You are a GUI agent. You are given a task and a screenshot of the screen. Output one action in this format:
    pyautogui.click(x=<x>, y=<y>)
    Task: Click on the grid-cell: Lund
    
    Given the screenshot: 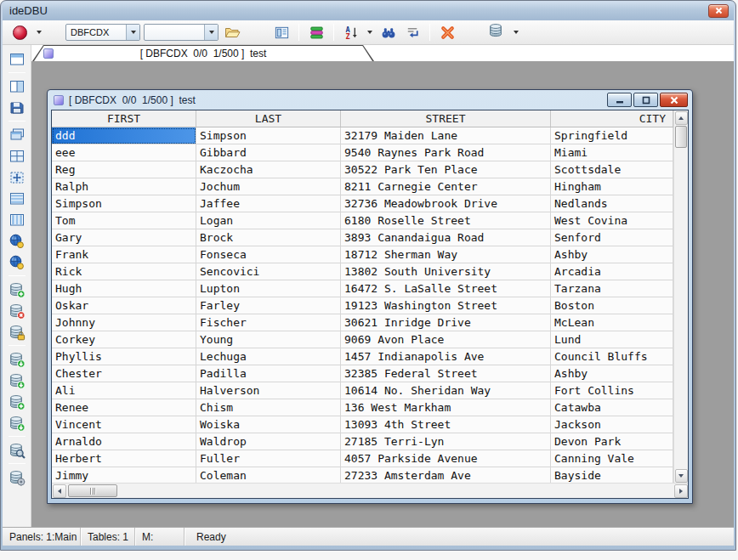 What is the action you would take?
    pyautogui.click(x=612, y=340)
    